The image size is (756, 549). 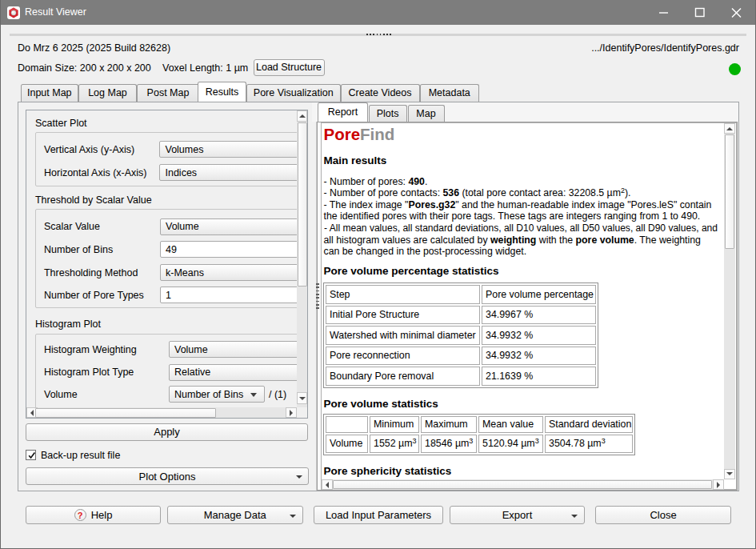 I want to click on field-label: Histogram Plot Type, so click(x=89, y=372).